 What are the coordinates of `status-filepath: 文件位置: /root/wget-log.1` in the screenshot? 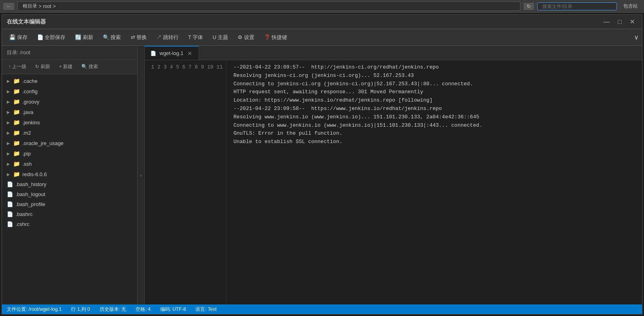 It's located at (34, 309).